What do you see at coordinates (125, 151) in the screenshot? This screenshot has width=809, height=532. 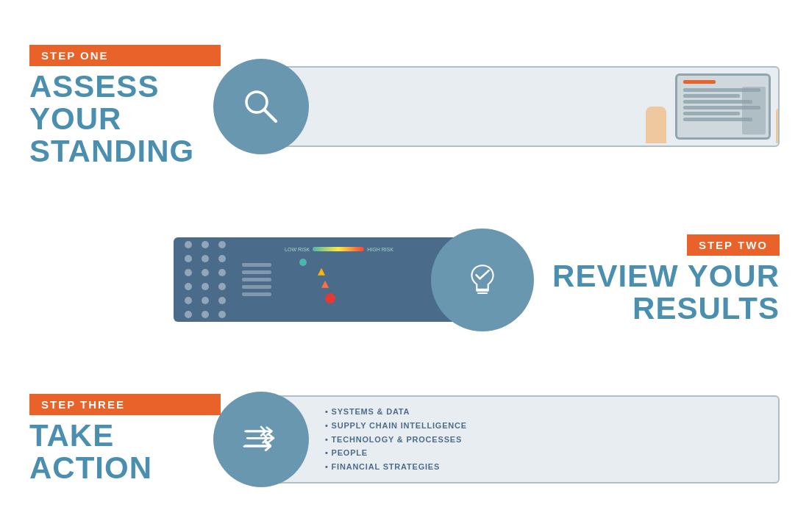 I see `step-one-title-line2: STANDING` at bounding box center [125, 151].